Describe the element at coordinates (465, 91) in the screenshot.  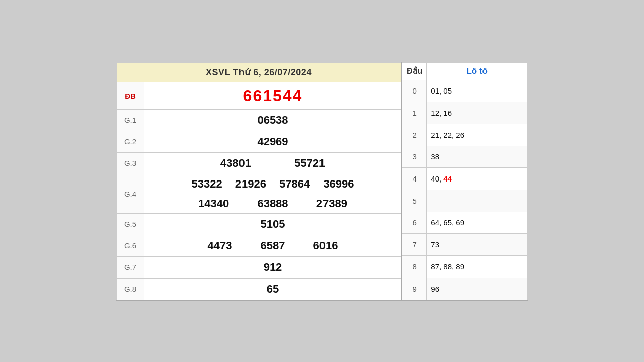
I see `loto-row: 001, 05` at that location.